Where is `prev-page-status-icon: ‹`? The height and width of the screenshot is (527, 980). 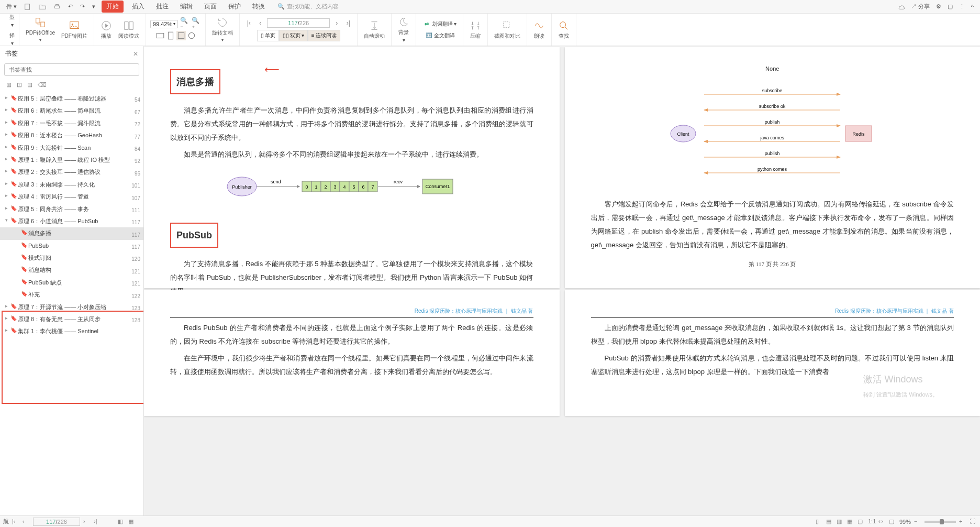
prev-page-status-icon: ‹ is located at coordinates (26, 522).